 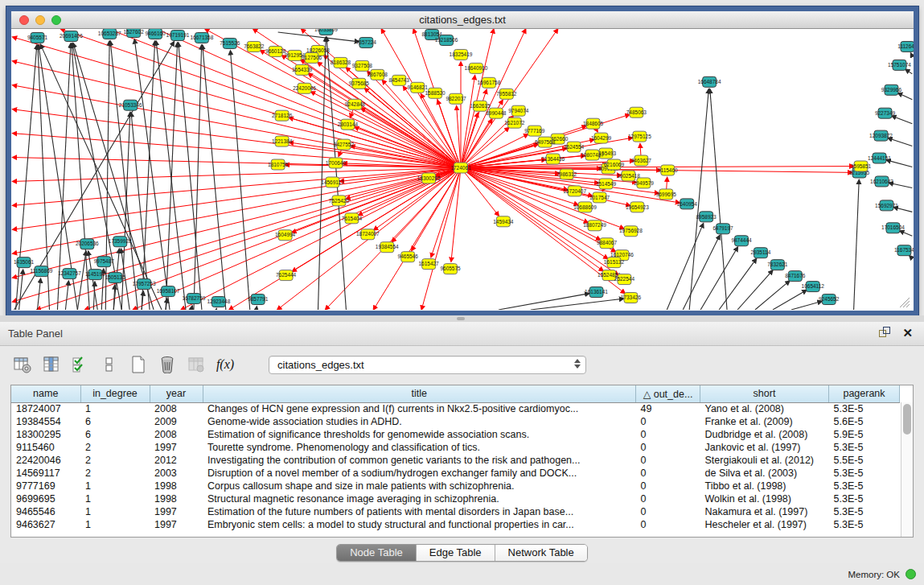 I want to click on column-header-year: year, so click(x=176, y=394).